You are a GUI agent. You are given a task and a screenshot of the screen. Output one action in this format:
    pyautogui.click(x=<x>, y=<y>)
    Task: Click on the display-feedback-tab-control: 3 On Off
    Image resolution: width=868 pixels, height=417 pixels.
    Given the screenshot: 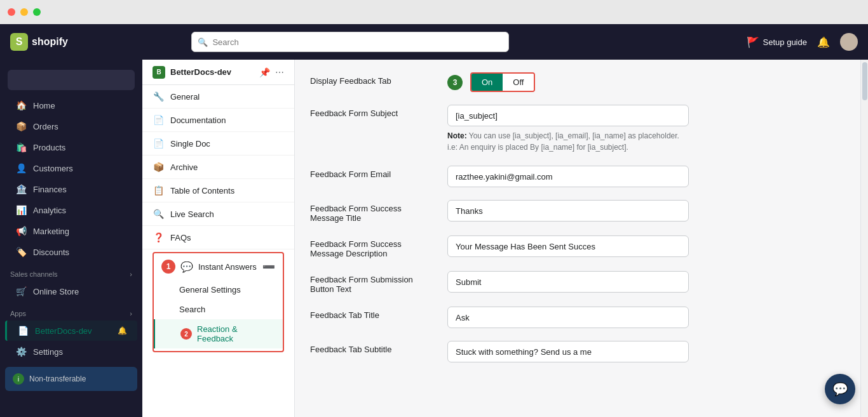 What is the action you would take?
    pyautogui.click(x=646, y=83)
    